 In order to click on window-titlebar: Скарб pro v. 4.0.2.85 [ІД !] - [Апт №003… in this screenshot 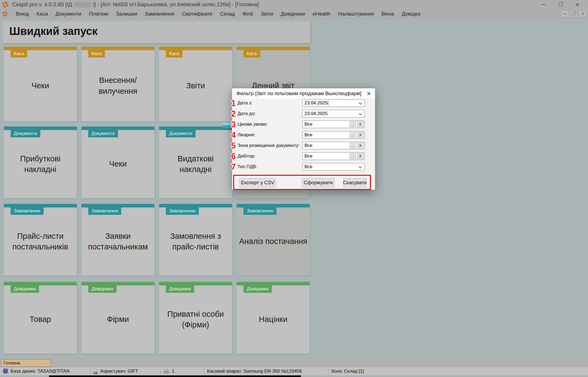, I will do `click(294, 4)`.